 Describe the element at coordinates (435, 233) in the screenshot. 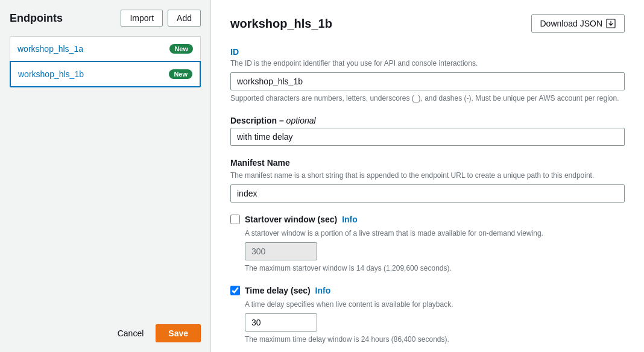

I see `startover-description: A startover window is a portion of a liv…` at that location.